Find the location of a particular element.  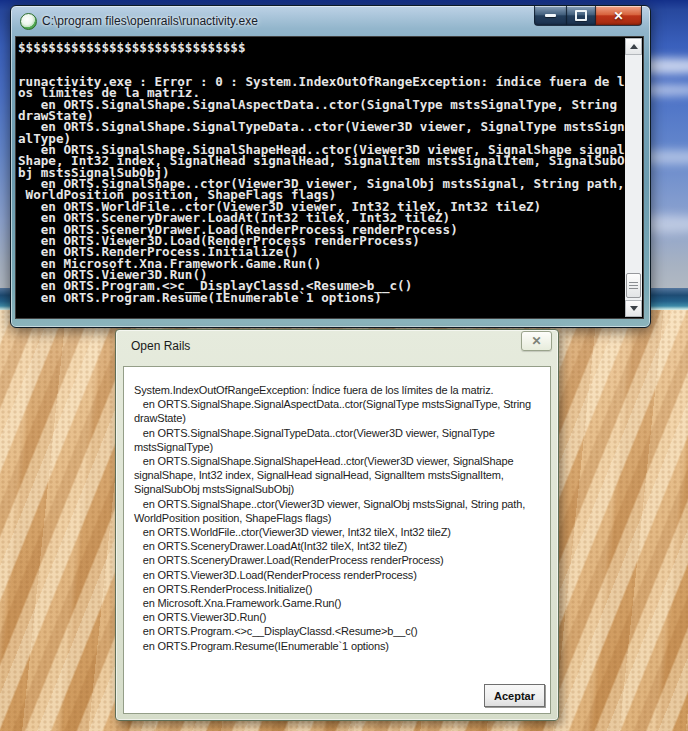

dialog-message-line: en ORTS.RenderProcess.Initialize() is located at coordinates (340, 589).